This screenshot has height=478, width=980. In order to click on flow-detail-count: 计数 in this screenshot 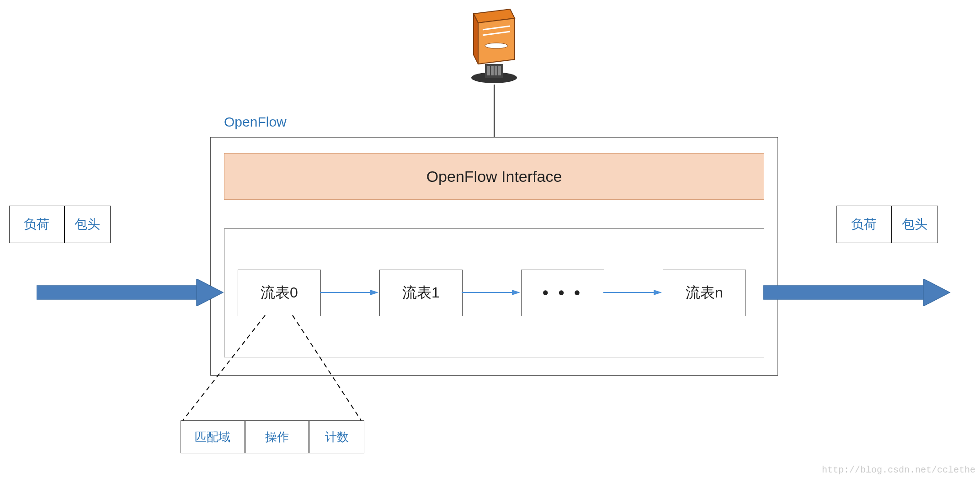, I will do `click(336, 437)`.